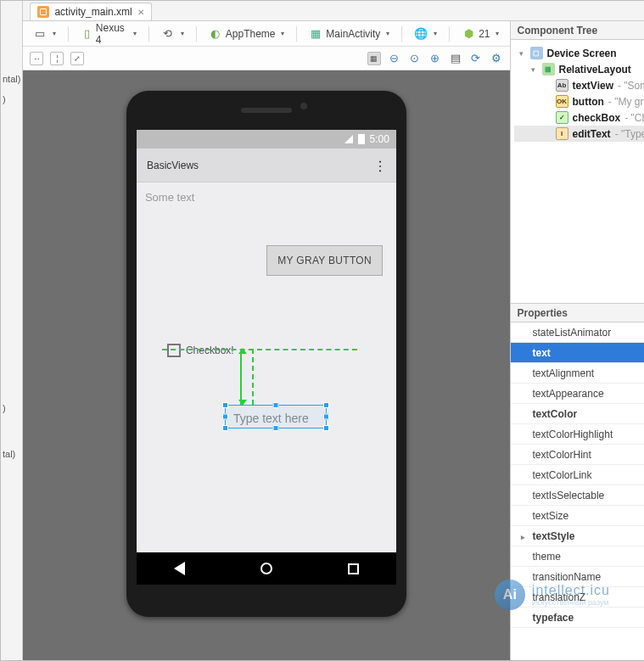  I want to click on android-navbar, so click(266, 569).